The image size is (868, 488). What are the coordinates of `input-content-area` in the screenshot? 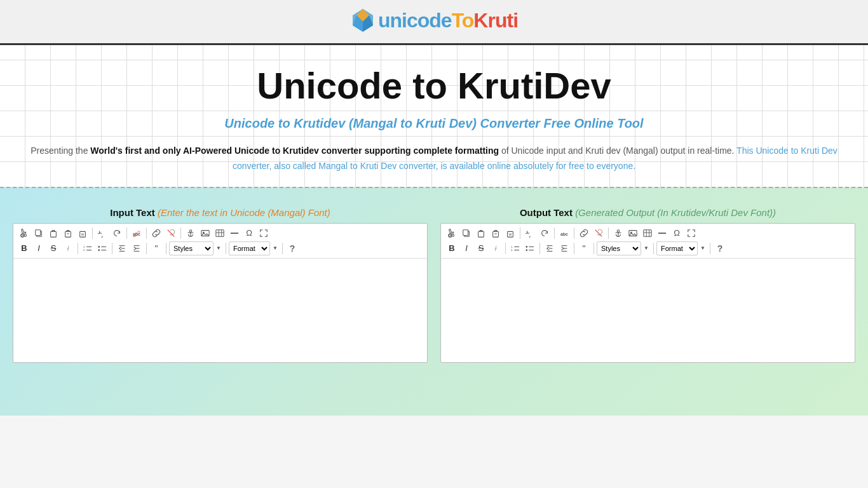 It's located at (220, 303).